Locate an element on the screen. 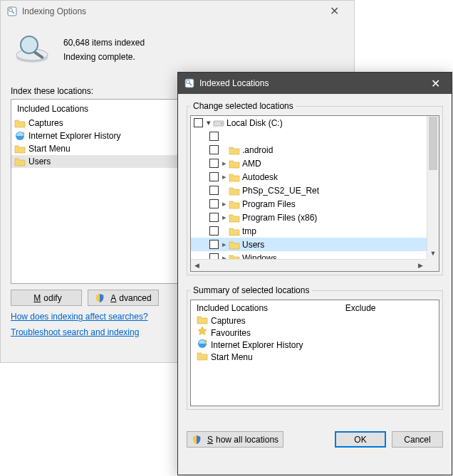  summary-row: Start Menu is located at coordinates (265, 357).